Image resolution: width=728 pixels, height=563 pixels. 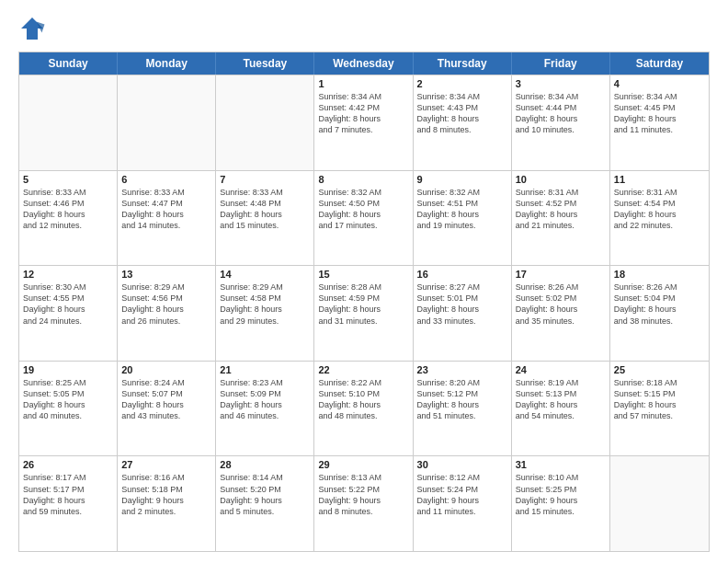 What do you see at coordinates (265, 394) in the screenshot?
I see `cell-line: Sunset: 5:09 PM` at bounding box center [265, 394].